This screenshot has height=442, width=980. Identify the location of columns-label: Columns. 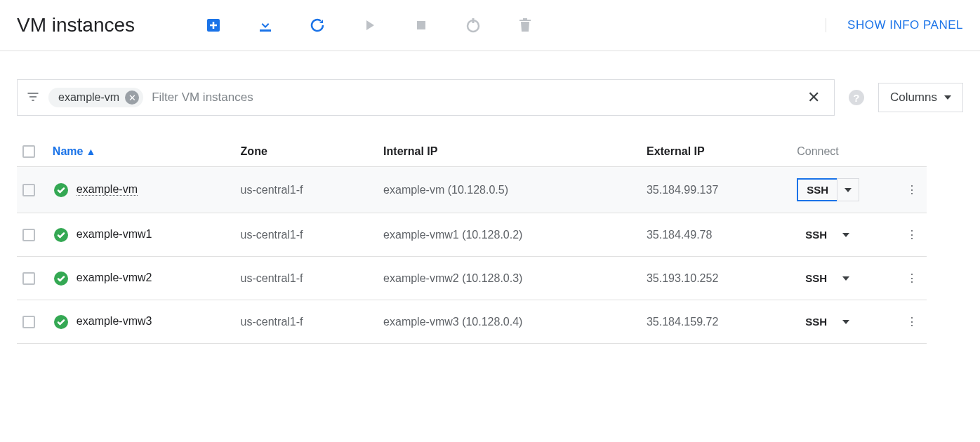
(914, 98).